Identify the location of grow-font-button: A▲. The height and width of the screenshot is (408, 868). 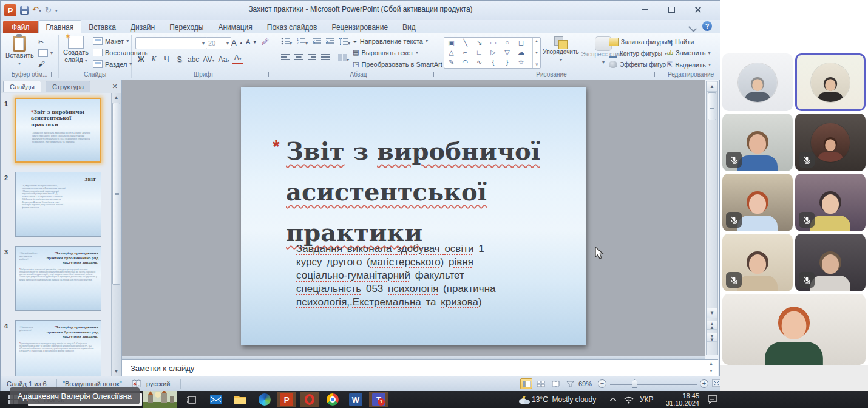
(237, 42).